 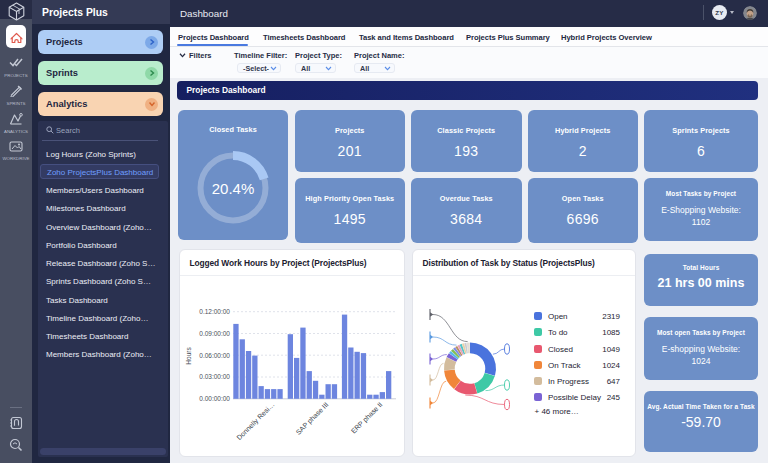 What do you see at coordinates (366, 418) in the screenshot?
I see `svg-text: ERP phase II` at bounding box center [366, 418].